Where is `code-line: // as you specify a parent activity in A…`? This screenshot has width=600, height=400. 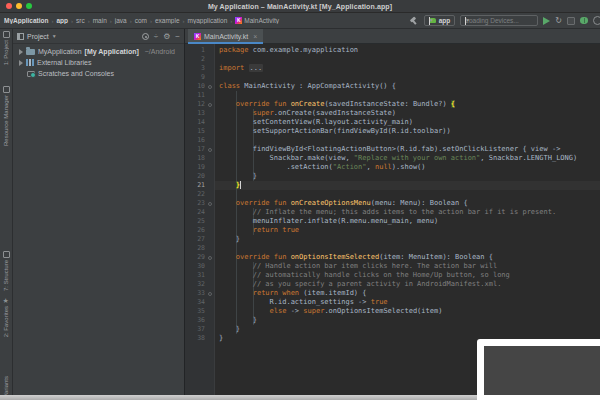
code-line: // as you specify a parent activity in A… is located at coordinates (410, 284).